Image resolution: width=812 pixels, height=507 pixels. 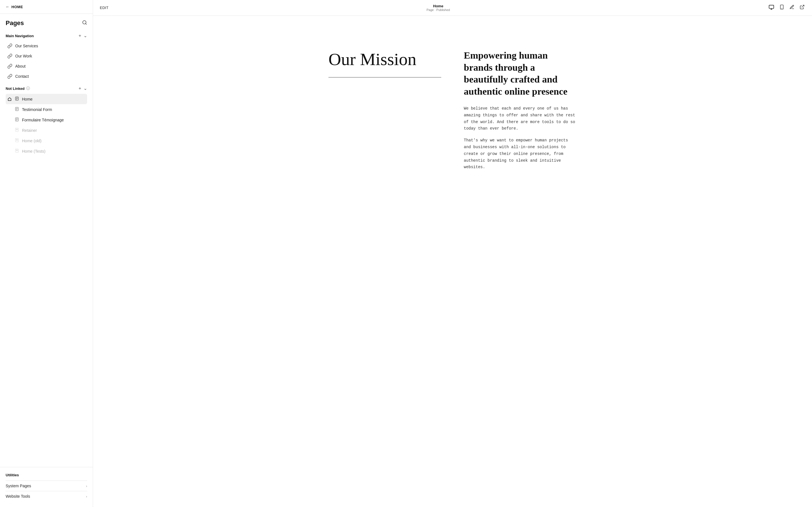 What do you see at coordinates (46, 36) in the screenshot?
I see `main-nav-section-header: Main Navigation + ⌄` at bounding box center [46, 36].